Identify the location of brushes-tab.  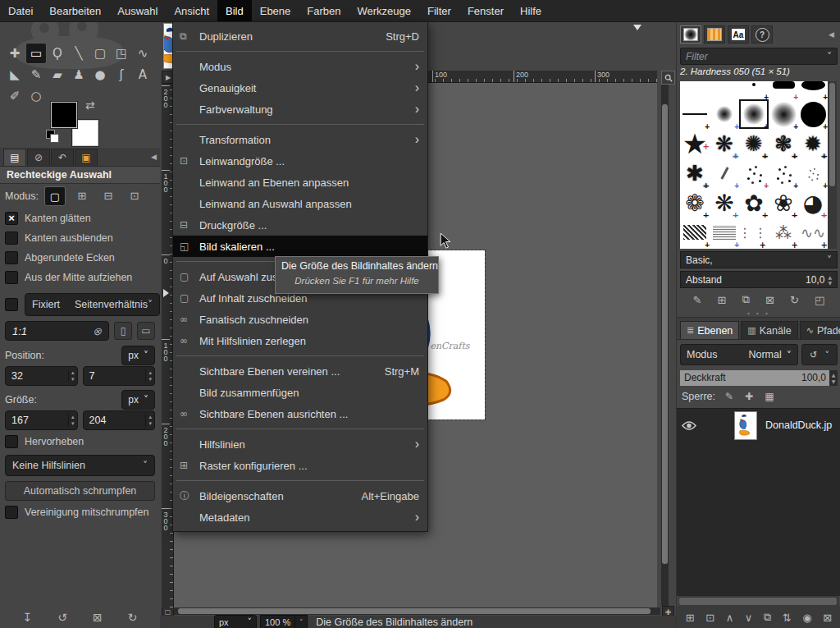
(691, 34).